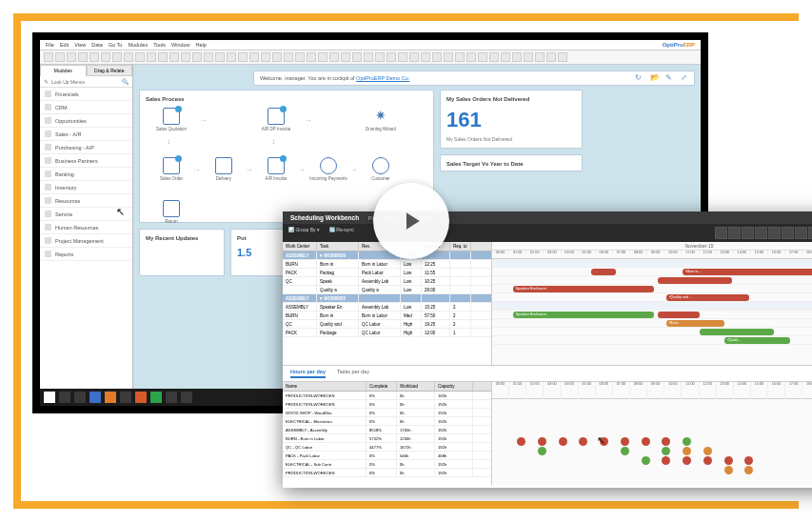  I want to click on task-row: PACKPackageQC LaborHigh12:001, so click(386, 333).